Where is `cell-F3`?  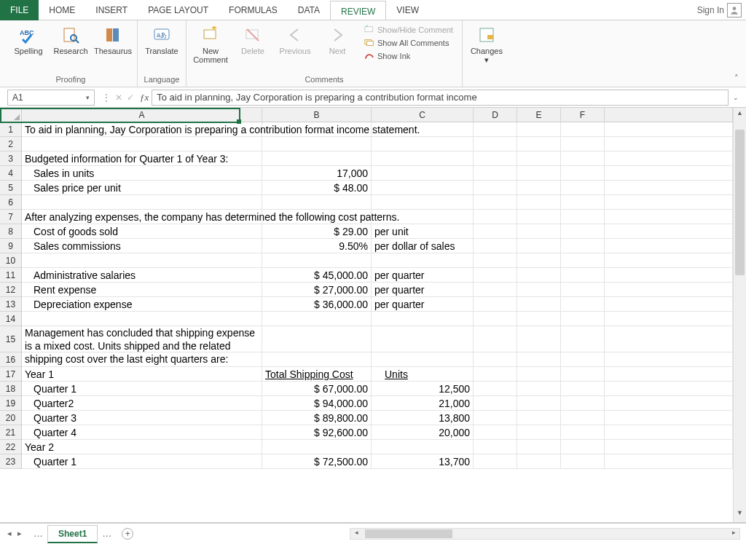 cell-F3 is located at coordinates (583, 159).